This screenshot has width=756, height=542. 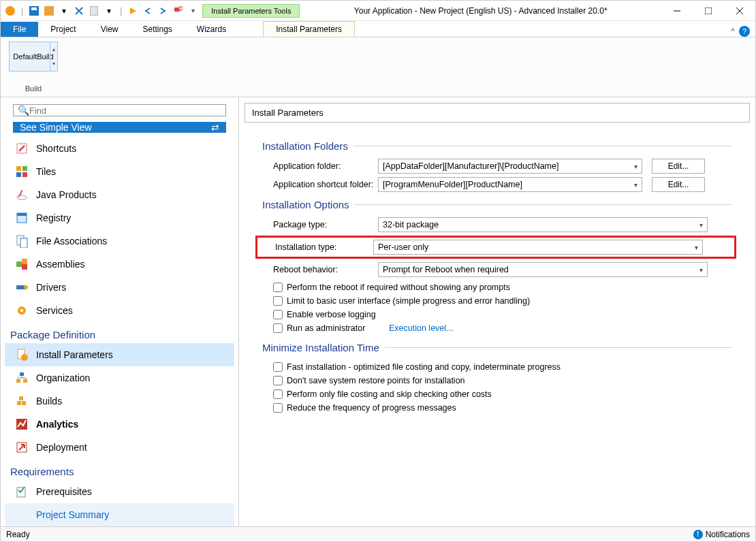 I want to click on check-fast-install, so click(x=278, y=367).